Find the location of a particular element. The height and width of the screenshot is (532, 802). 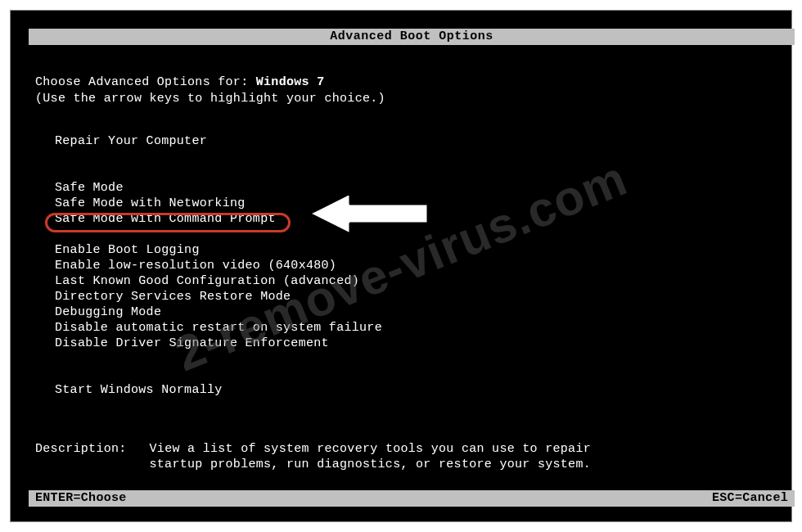

option-boot-logging: Enable Boot Logging is located at coordinates (219, 250).